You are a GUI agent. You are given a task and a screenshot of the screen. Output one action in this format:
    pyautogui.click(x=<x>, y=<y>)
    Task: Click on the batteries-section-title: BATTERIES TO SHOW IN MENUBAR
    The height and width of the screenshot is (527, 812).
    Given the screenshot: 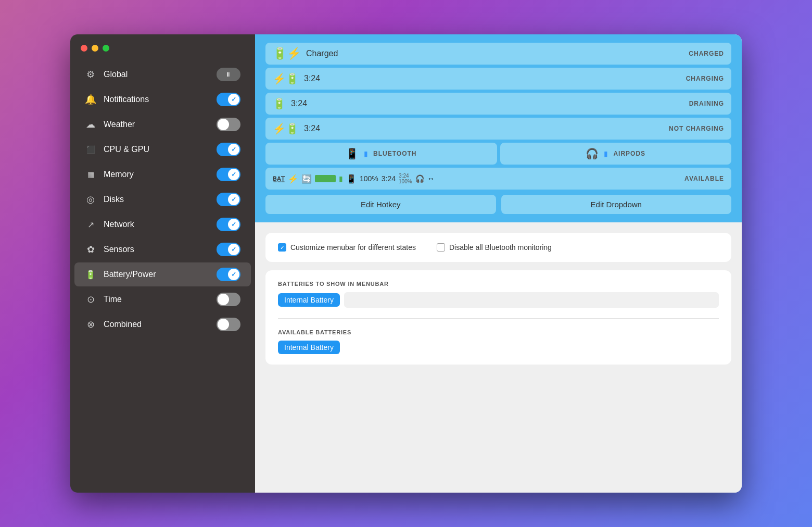 What is the action you would take?
    pyautogui.click(x=499, y=284)
    